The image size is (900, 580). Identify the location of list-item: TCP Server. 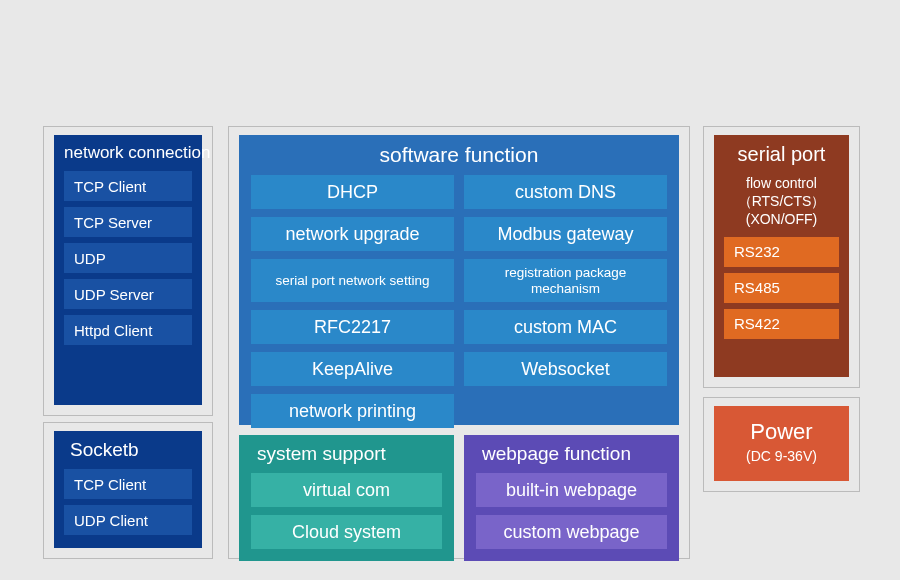
(128, 222).